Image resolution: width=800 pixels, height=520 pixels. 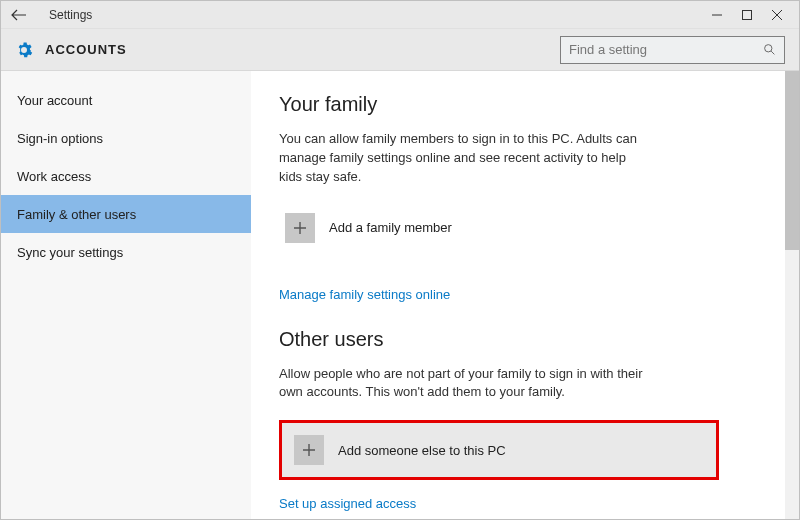 What do you see at coordinates (54, 100) in the screenshot?
I see `sidebar-item-label: Your account` at bounding box center [54, 100].